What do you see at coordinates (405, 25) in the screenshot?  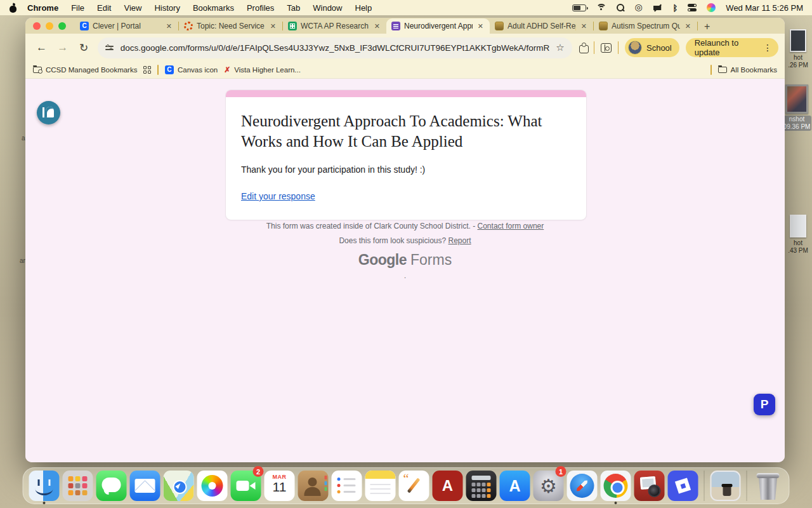 I see `tab-strip: C Clever | Portal ✕ Topic: Need Service …` at bounding box center [405, 25].